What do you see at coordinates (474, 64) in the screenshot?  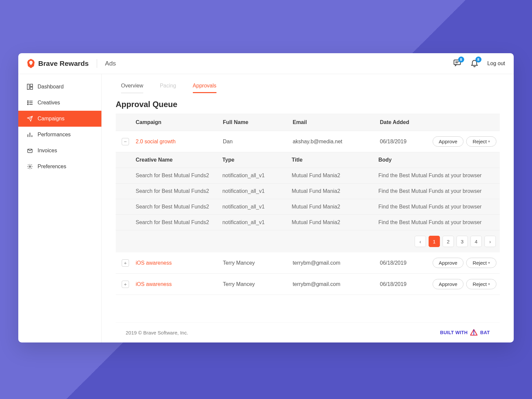 I see `notifications-button: 8` at bounding box center [474, 64].